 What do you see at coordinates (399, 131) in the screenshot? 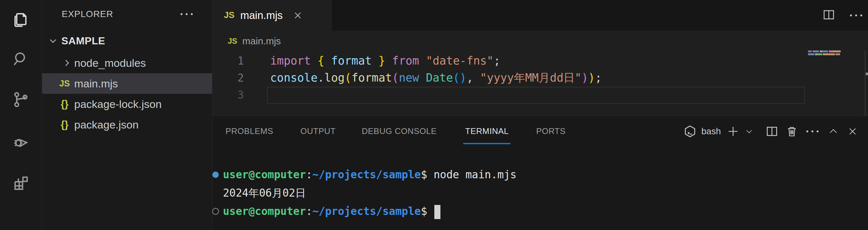
I see `panel-tab-debug-console: DEBUG CONSOLE` at bounding box center [399, 131].